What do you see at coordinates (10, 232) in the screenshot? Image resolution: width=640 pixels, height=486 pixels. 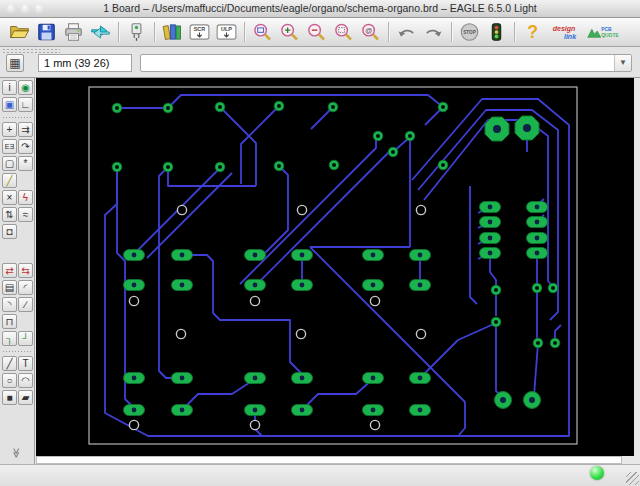 I see `lock-tool-button: ◘` at bounding box center [10, 232].